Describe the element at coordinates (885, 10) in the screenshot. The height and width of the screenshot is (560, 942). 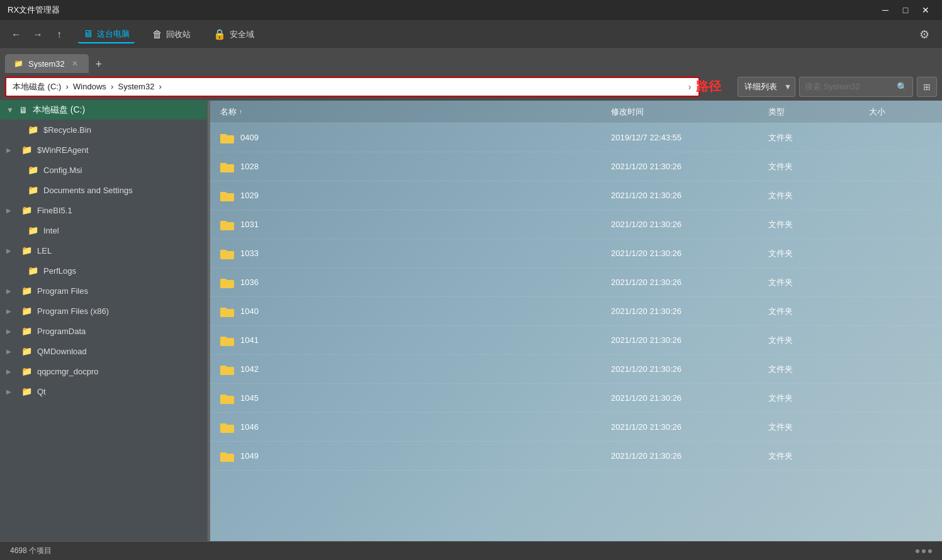
I see `minimize-button: ─` at that location.